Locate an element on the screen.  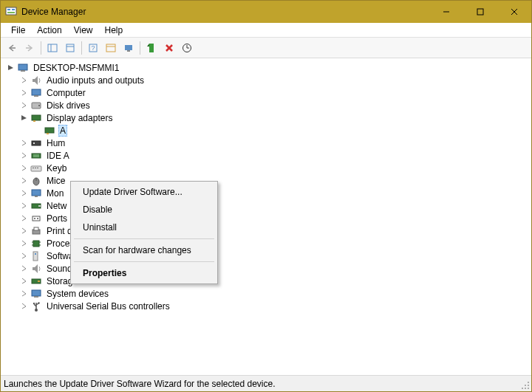
back-button is located at coordinates (12, 48).